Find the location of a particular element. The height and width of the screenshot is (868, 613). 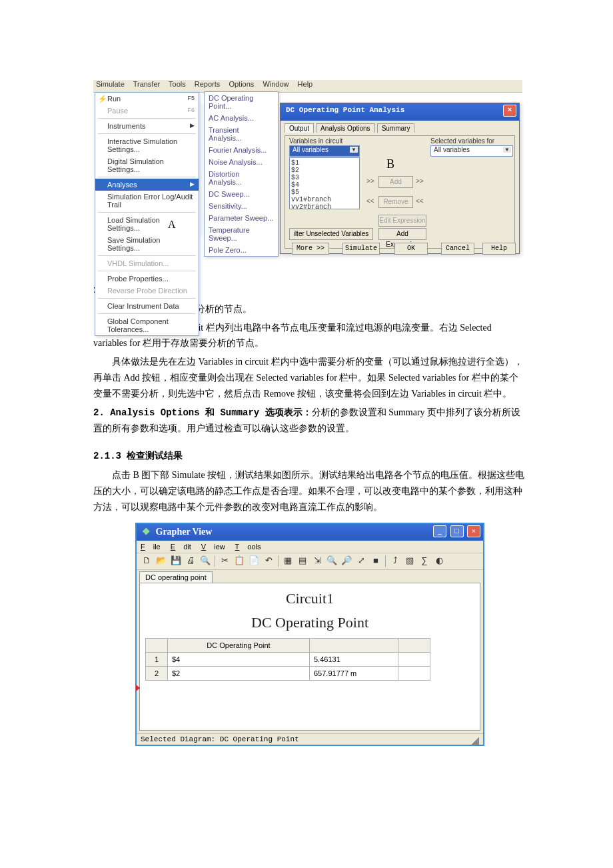

menu-save: Save Simulation Settings... is located at coordinates (147, 244).